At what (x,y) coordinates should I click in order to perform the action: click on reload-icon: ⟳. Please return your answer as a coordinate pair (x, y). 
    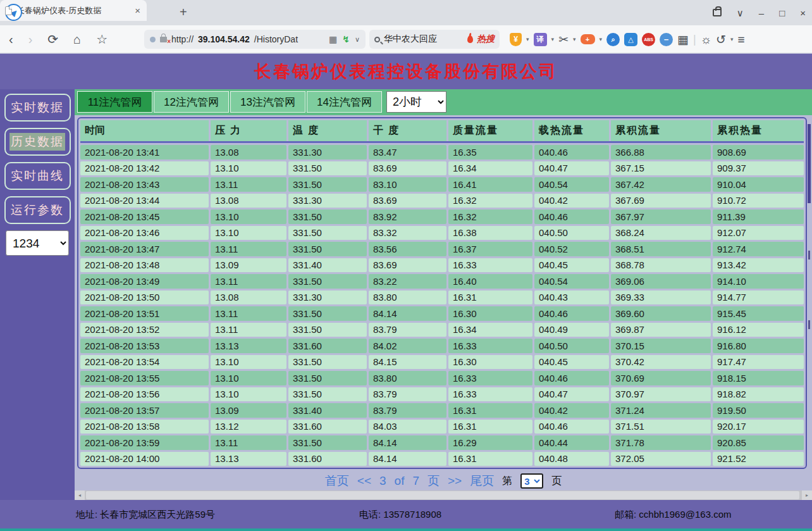
    Looking at the image, I should click on (53, 39).